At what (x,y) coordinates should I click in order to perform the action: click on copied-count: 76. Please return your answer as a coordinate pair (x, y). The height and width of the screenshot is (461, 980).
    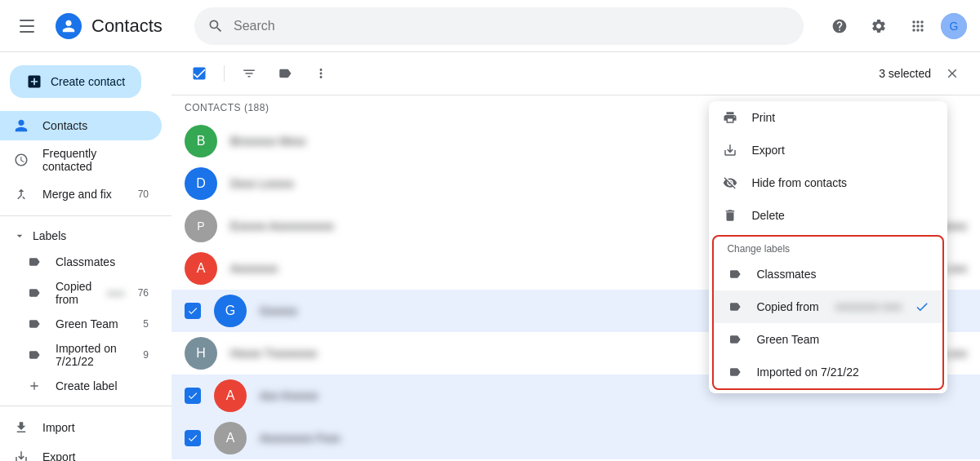
    Looking at the image, I should click on (144, 293).